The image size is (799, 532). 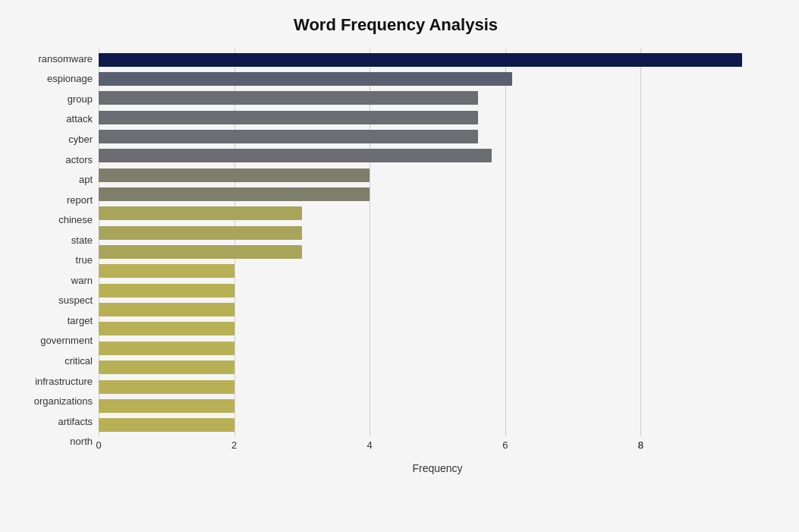 I want to click on x-tick: 2, so click(x=234, y=445).